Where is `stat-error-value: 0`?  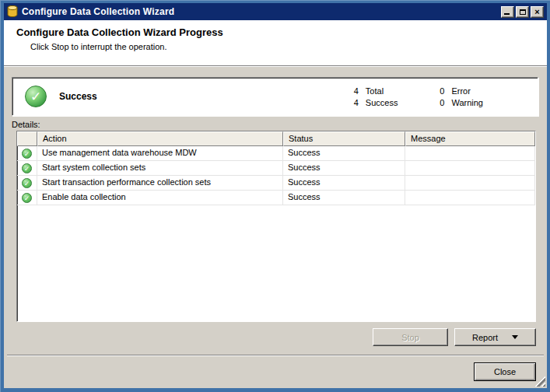 stat-error-value: 0 is located at coordinates (439, 91).